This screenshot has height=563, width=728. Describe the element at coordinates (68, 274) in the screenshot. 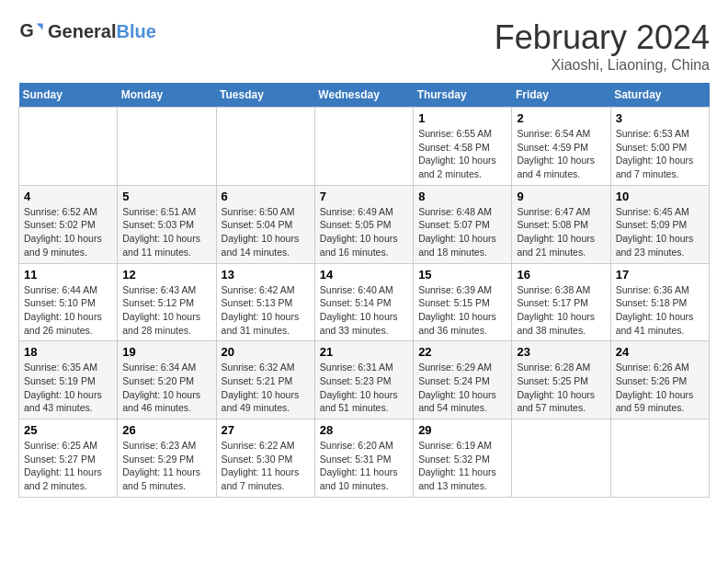

I see `day-number: 11` at that location.